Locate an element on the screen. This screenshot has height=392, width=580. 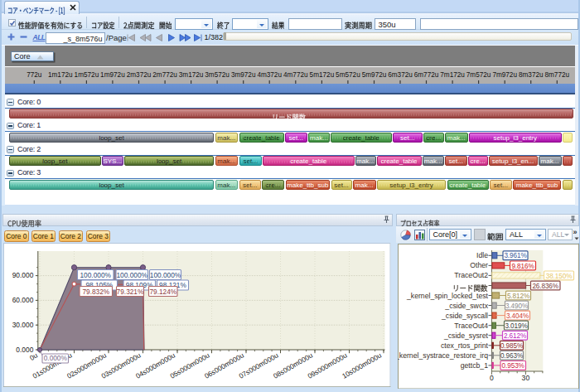
svg-text: 38.150% is located at coordinates (558, 275).